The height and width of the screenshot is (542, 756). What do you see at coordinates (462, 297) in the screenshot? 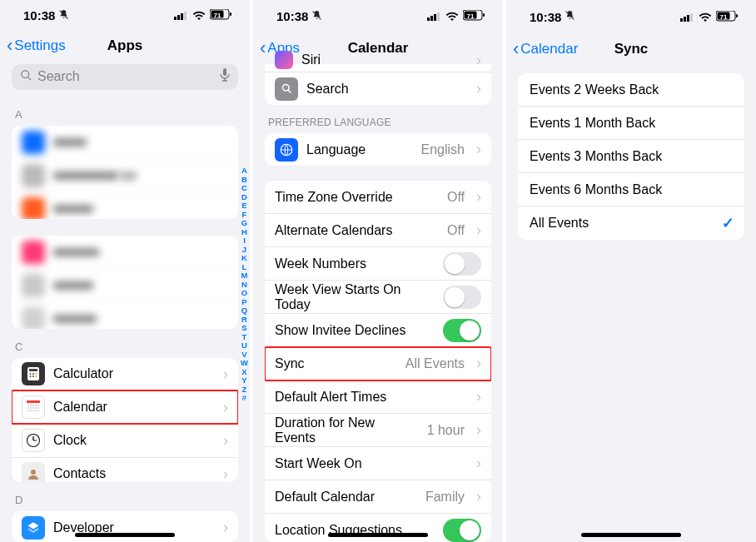
I see `toggle-week-view-starts` at bounding box center [462, 297].